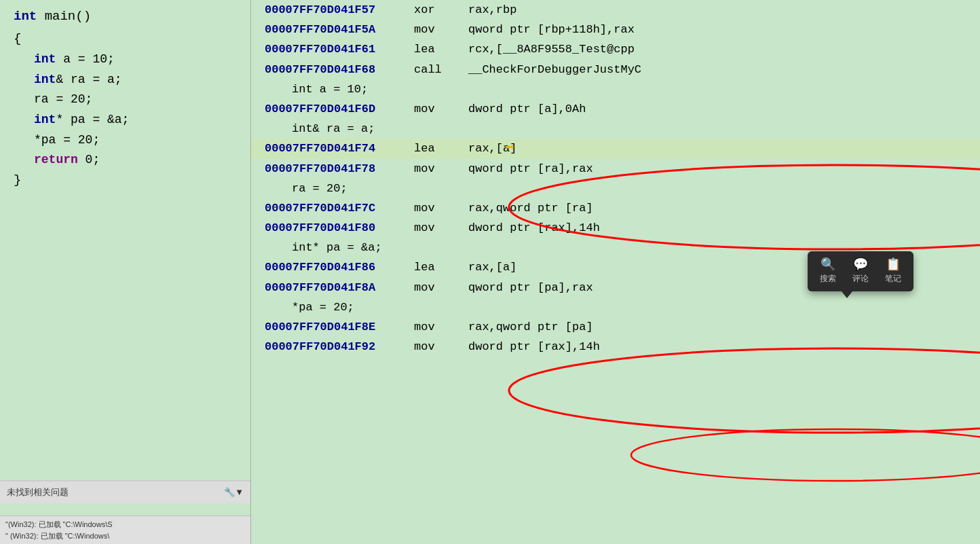 This screenshot has height=544, width=980. What do you see at coordinates (339, 228) in the screenshot?
I see `addr-mov-rax-14: 00007FF70D041F80` at bounding box center [339, 228].